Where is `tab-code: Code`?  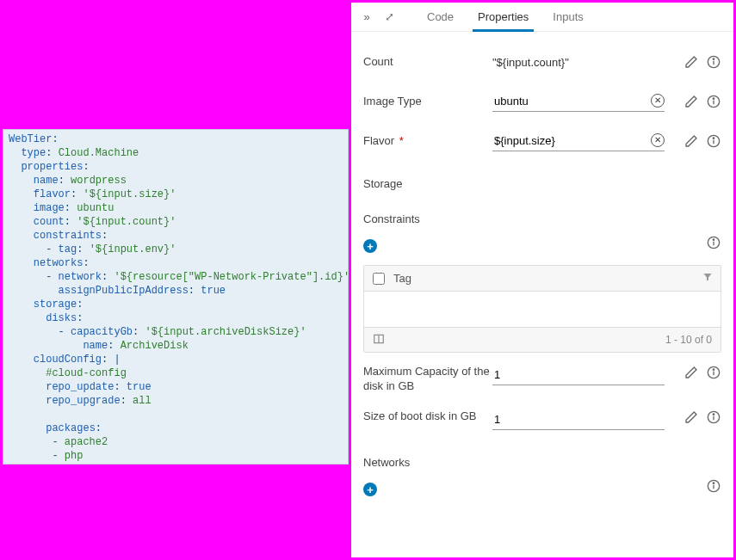 tab-code: Code is located at coordinates (441, 17).